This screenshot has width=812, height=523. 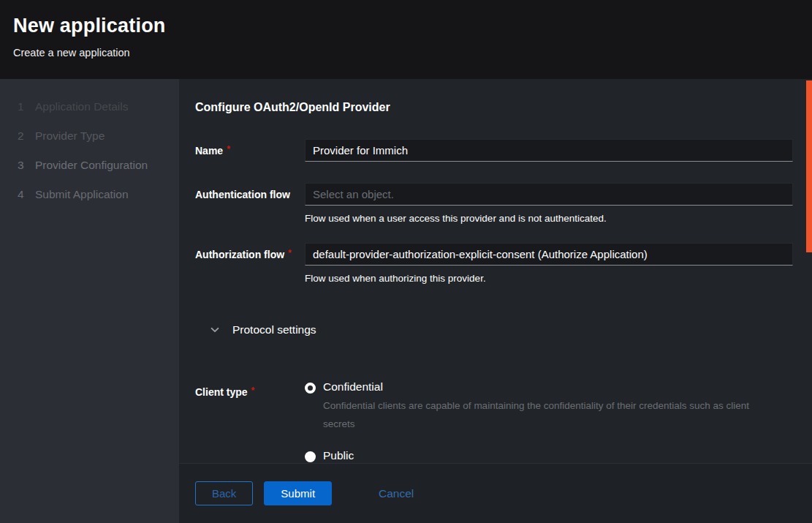 What do you see at coordinates (250, 389) in the screenshot?
I see `client-type-label: Client type*` at bounding box center [250, 389].